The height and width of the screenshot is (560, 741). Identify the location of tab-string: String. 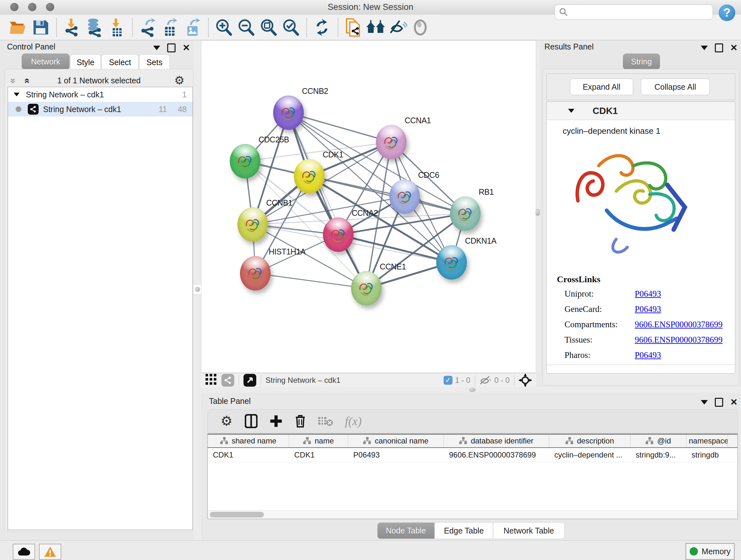
(642, 62).